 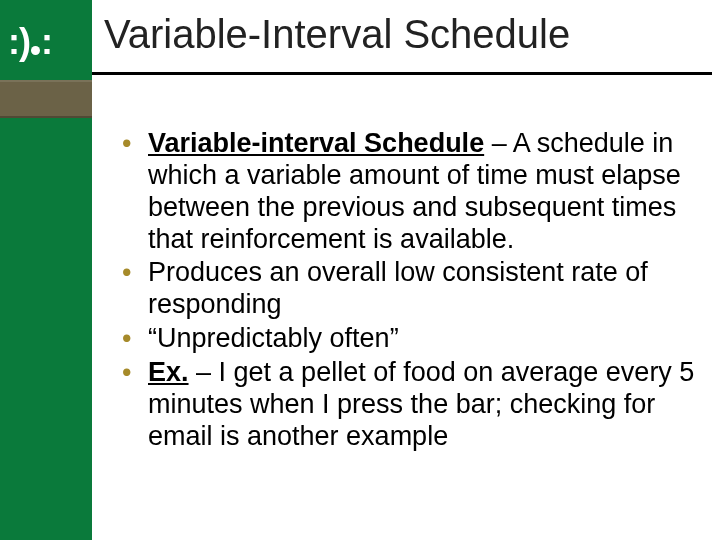 What do you see at coordinates (410, 339) in the screenshot?
I see `bullet-item: “Unpredictably often”` at bounding box center [410, 339].